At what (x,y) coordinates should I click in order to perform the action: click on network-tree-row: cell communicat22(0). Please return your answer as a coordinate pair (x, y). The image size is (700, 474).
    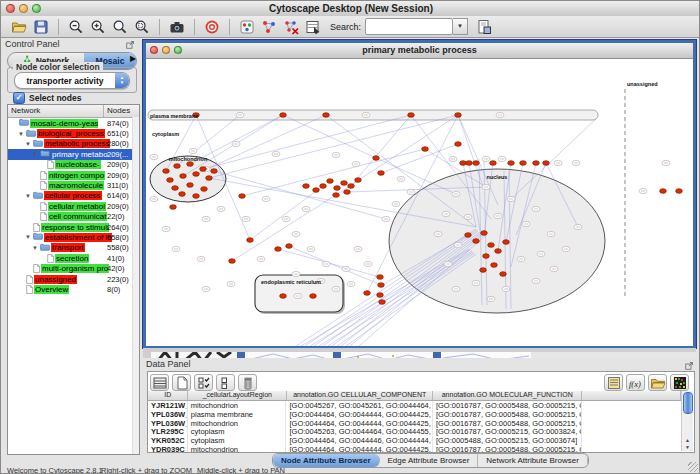
    Looking at the image, I should click on (74, 217).